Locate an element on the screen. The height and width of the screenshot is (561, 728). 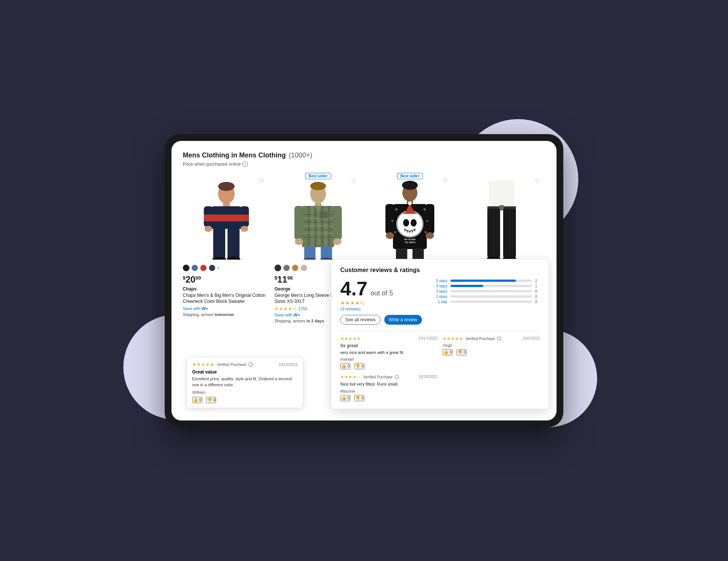
review-3-up: 👍 0 is located at coordinates (345, 398).